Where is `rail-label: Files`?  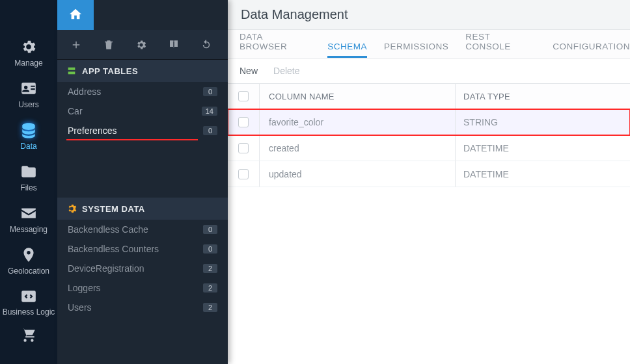
rail-label: Files is located at coordinates (29, 188).